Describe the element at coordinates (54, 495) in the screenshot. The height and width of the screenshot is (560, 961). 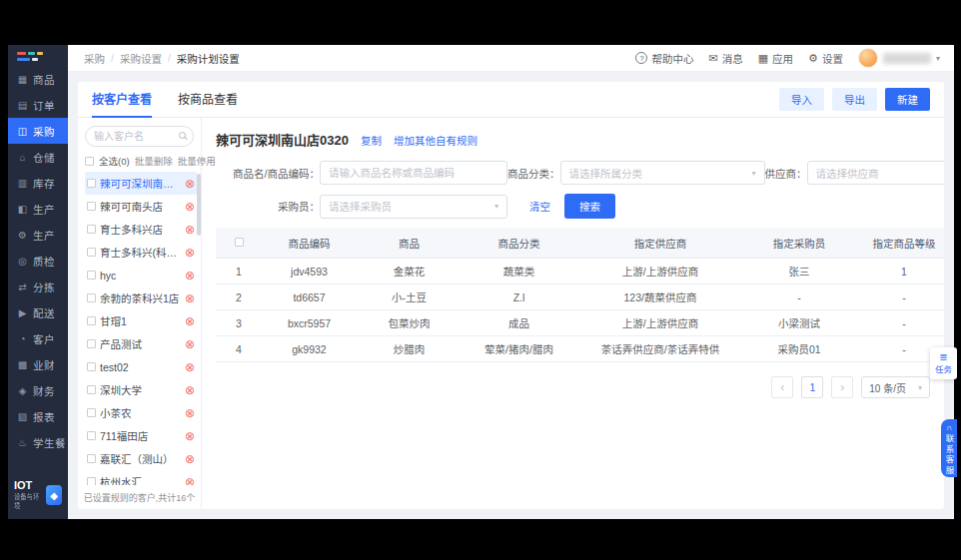
I see `iot-cube-icon` at that location.